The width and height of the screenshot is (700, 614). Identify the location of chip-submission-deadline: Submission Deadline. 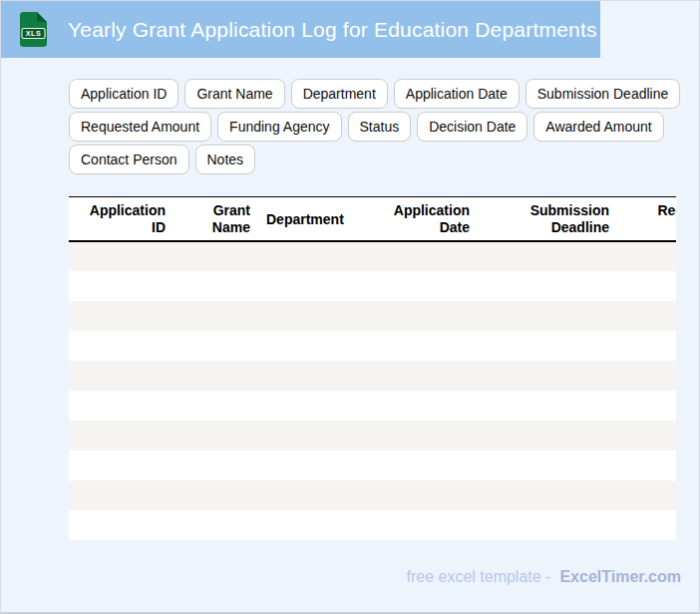
(603, 94).